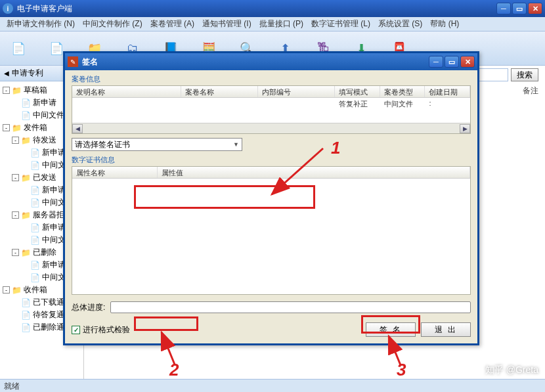 This screenshot has width=545, height=392. Describe the element at coordinates (401, 24) in the screenshot. I see `menu-system-settings: 系统设置 (S)` at that location.